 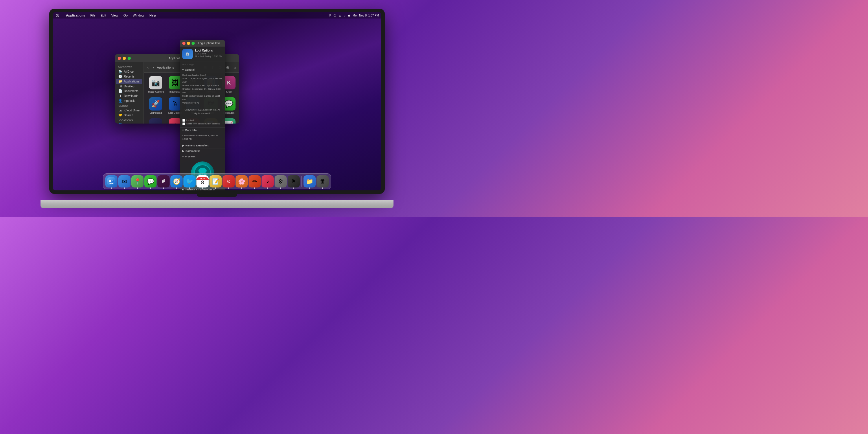 What do you see at coordinates (129, 67) in the screenshot?
I see `sidebar-favorites-label: Favorites` at bounding box center [129, 67].